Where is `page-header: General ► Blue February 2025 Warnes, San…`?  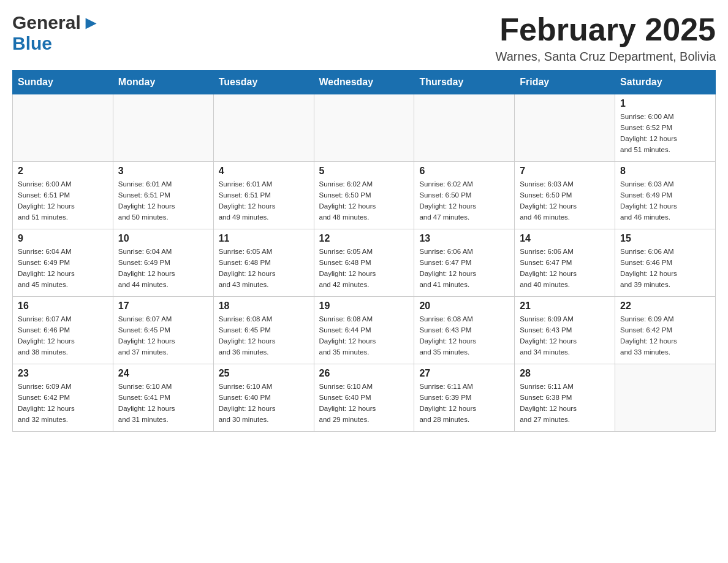 page-header: General ► Blue February 2025 Warnes, San… is located at coordinates (364, 38).